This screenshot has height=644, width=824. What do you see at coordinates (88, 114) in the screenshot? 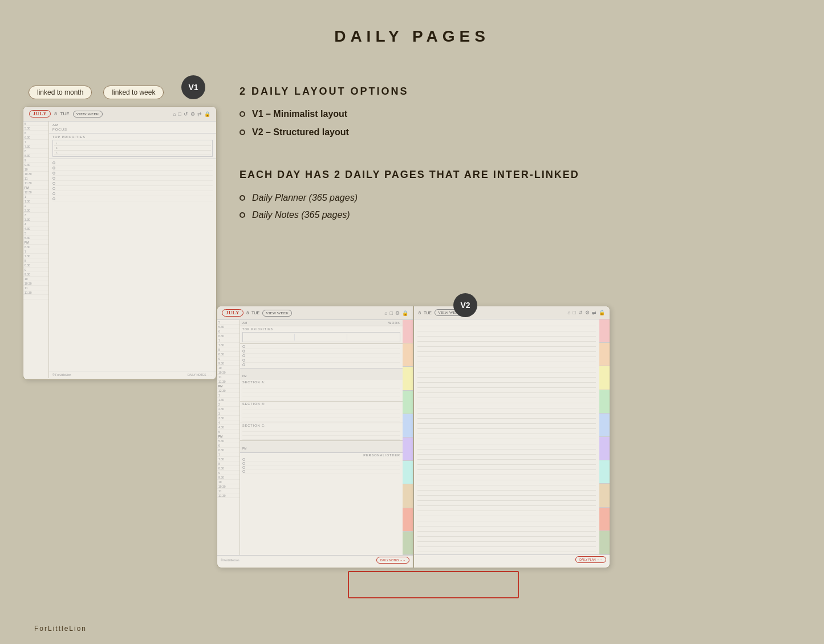
I see `v1-view-week: VIEW WEEK` at bounding box center [88, 114].